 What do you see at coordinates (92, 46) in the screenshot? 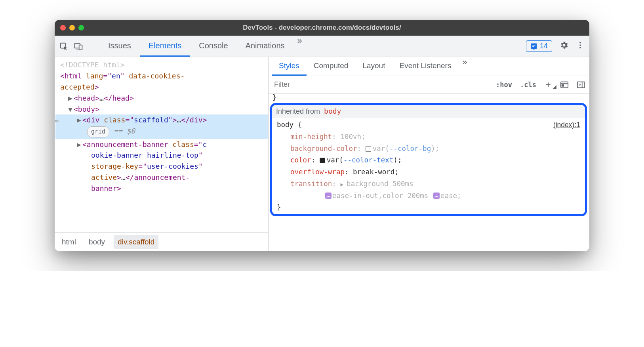
I see `separator` at bounding box center [92, 46].